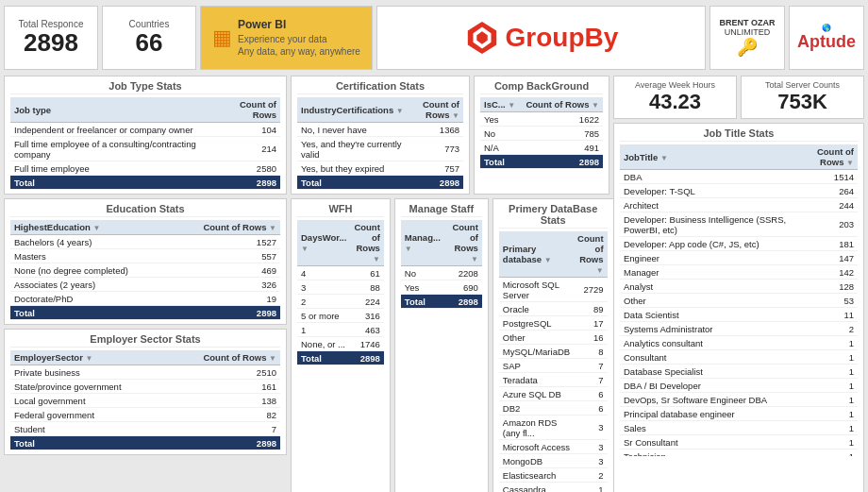 The image size is (868, 492). Describe the element at coordinates (90, 358) in the screenshot. I see `es-col1-header: EmployerSector ▼` at that location.